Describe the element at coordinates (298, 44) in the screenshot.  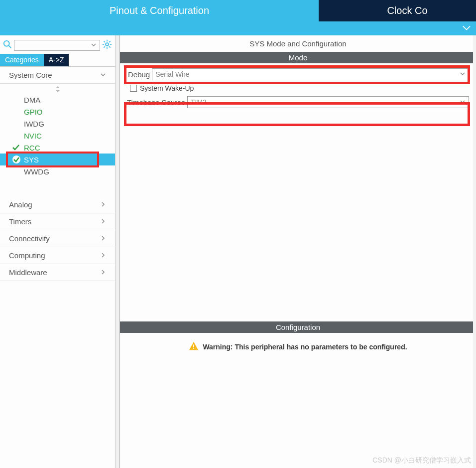
I see `main-title: SYS Mode and Configuration` at that location.